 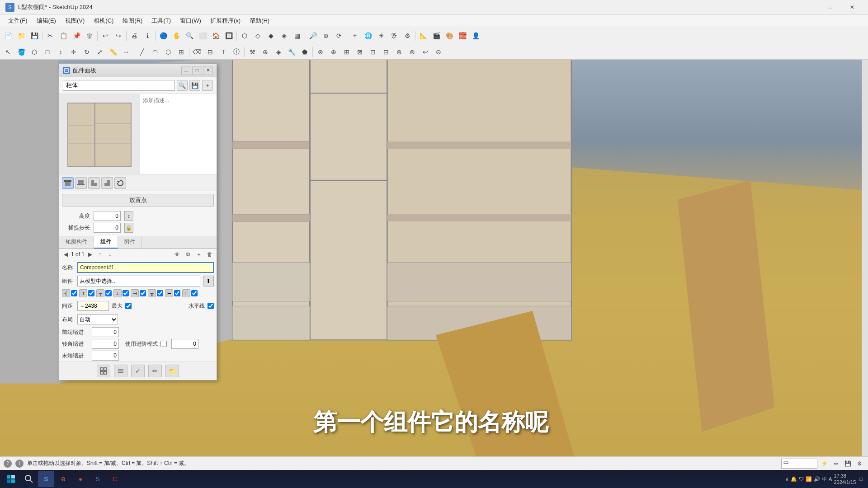 What do you see at coordinates (305, 52) in the screenshot?
I see `plugin5-btn: ⬟` at bounding box center [305, 52].